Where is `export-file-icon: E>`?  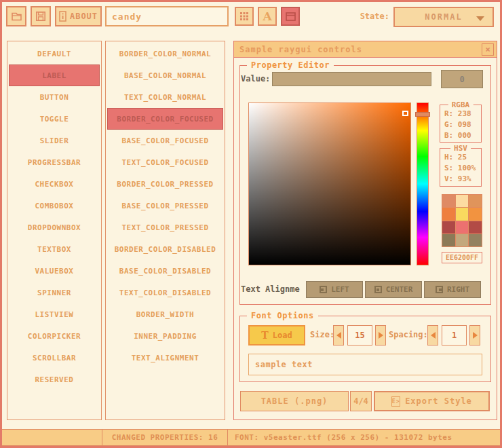
export-file-icon: E> is located at coordinates (396, 402).